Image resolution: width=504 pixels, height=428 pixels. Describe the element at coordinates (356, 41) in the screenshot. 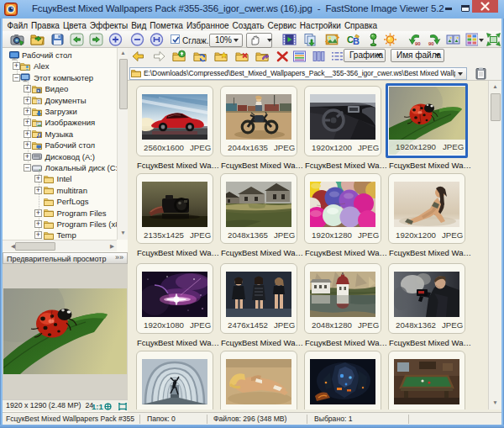

I see `svg-text: B` at that location.